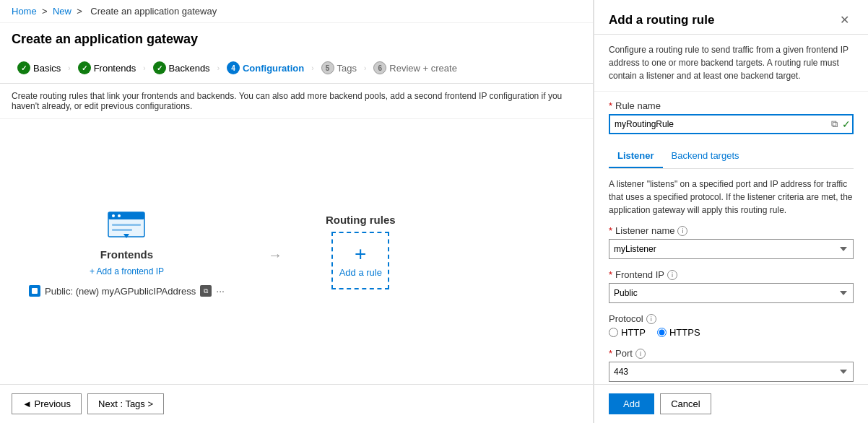 This screenshot has width=868, height=423. I want to click on port-info: i, so click(641, 354).